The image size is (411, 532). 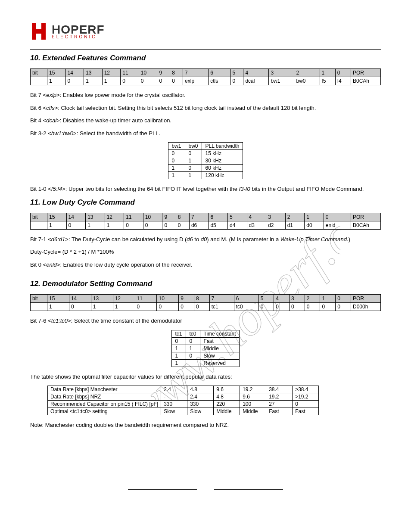 What do you see at coordinates (206, 161) in the screenshot?
I see `section-10-bw-table: bw1bw0PLL bandwidth0015 kHz0130 kHz1060 …` at bounding box center [206, 161].